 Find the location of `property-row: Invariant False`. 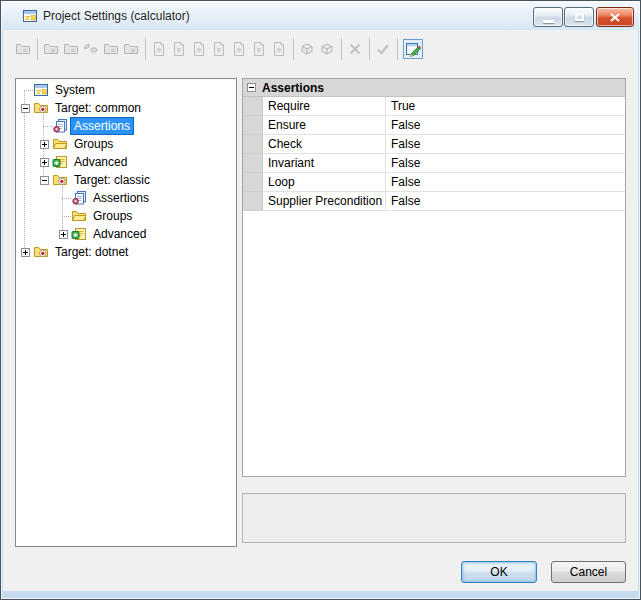

property-row: Invariant False is located at coordinates (434, 164).